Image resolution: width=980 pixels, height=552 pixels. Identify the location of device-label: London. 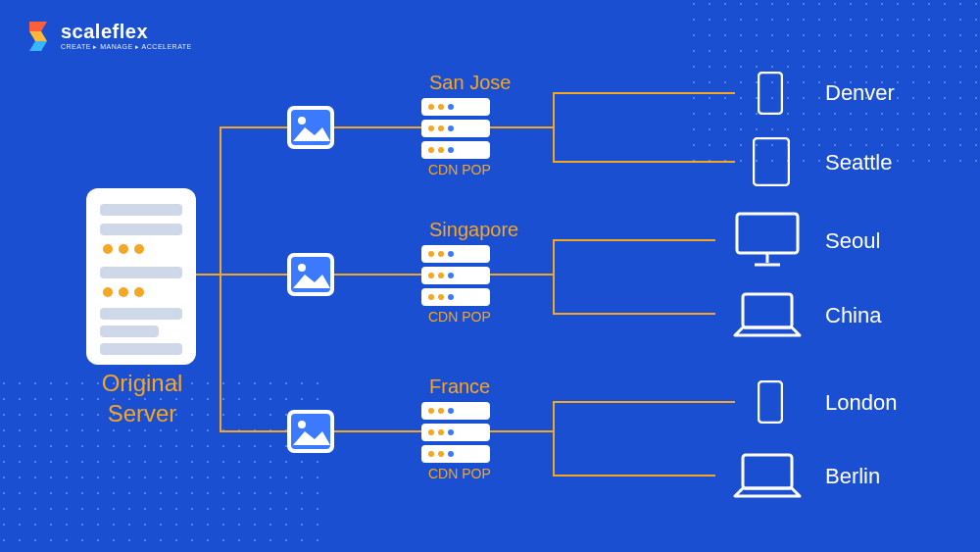
(860, 403).